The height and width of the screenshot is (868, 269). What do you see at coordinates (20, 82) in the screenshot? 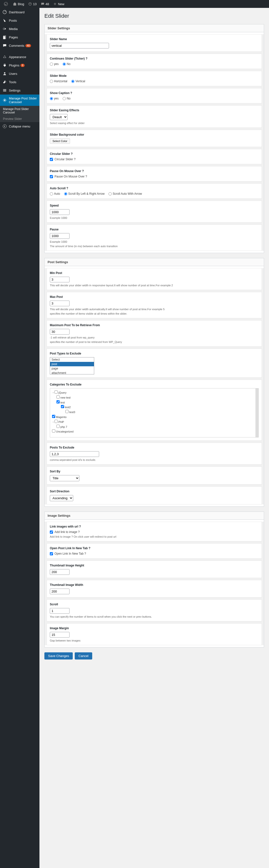
I see `sidebar-tools: Tools` at bounding box center [20, 82].